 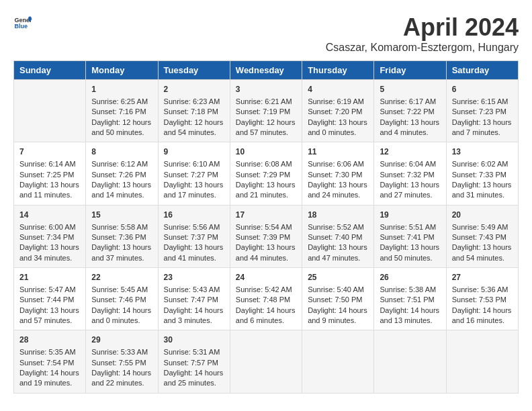 I want to click on calendar-cell: 17Sunrise: 5:54 AM Sunset: 7:39 PM Dayli…, so click(x=266, y=236).